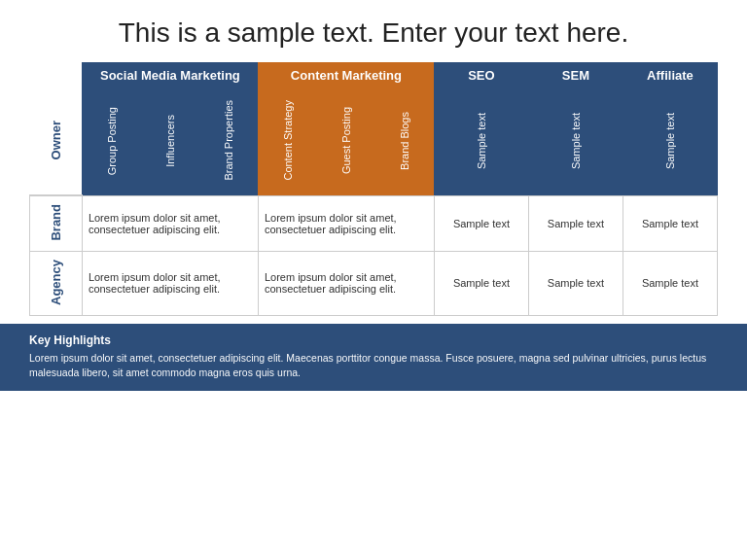 The width and height of the screenshot is (747, 560). I want to click on agency-affiliate-cell: Sample text, so click(669, 283).